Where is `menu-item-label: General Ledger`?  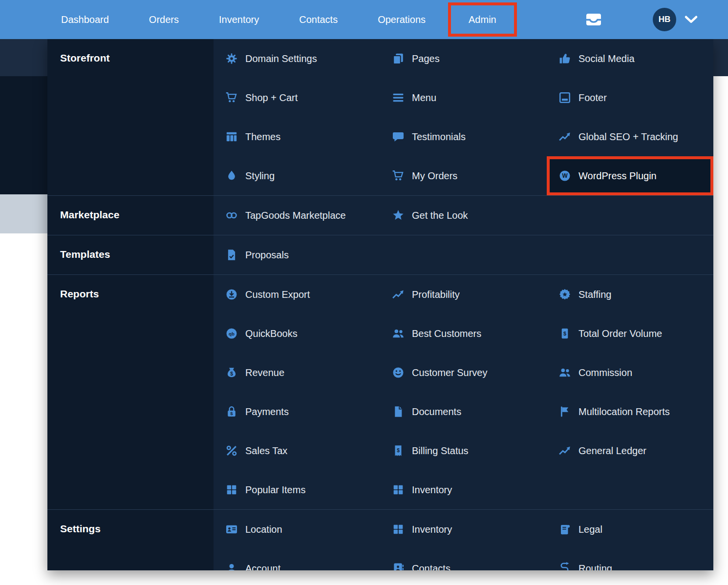
menu-item-label: General Ledger is located at coordinates (613, 451).